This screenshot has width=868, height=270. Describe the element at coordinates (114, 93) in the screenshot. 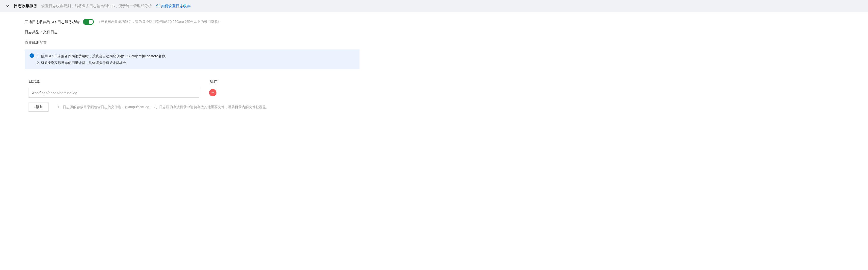

I see `log-path-input` at that location.